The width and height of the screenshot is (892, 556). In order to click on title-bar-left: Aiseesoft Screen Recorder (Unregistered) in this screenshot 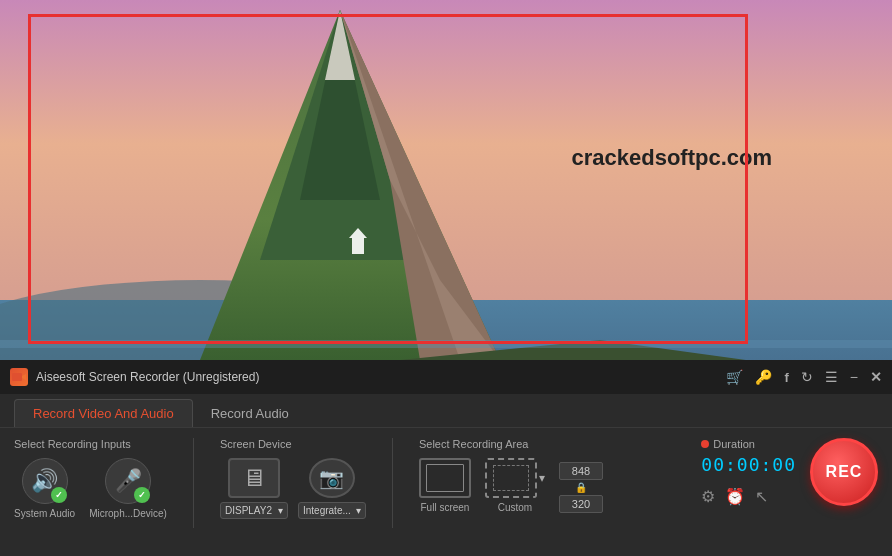, I will do `click(134, 377)`.